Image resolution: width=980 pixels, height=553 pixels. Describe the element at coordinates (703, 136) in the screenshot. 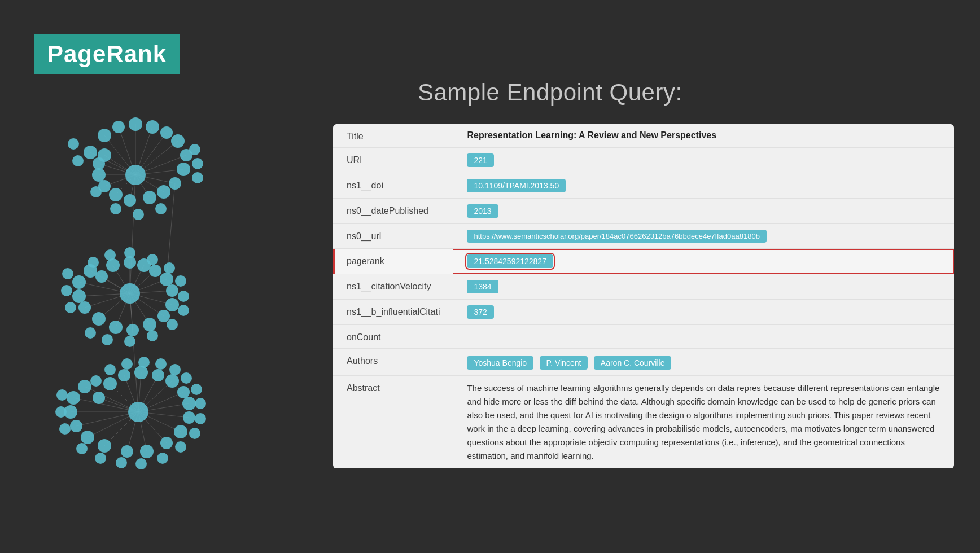

I see `field-value-title: Representation Learning: A Review and Ne…` at that location.